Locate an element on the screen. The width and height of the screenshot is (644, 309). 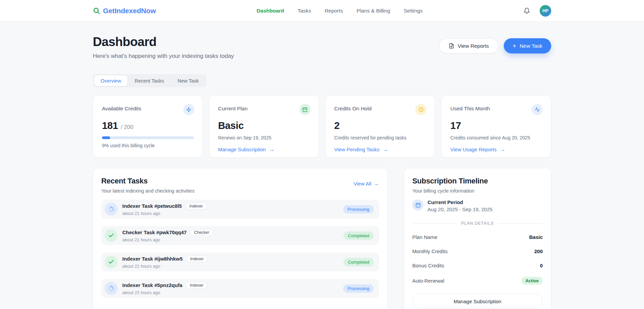
view-pending-tasks-link: View Pending Tasks → is located at coordinates (361, 150).